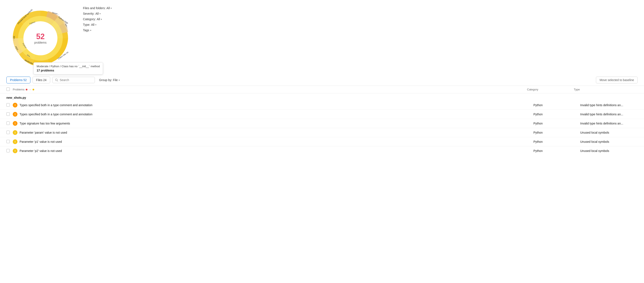  I want to click on filter-category: Category: All ▾, so click(98, 19).